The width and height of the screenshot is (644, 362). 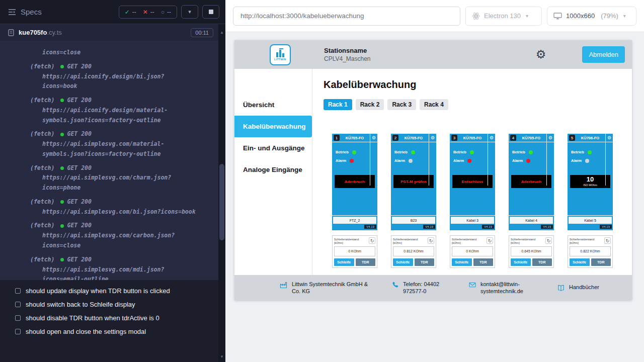 I want to click on skyline-icon, so click(x=280, y=53).